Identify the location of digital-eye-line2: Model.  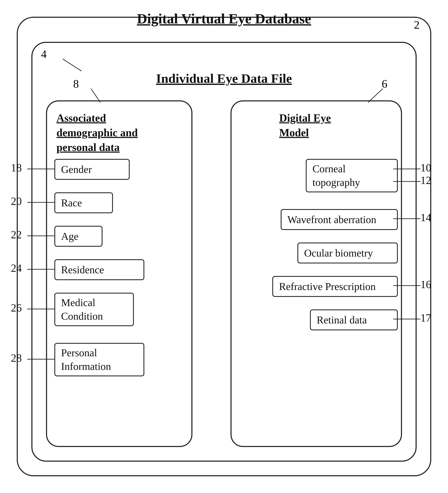
(294, 133).